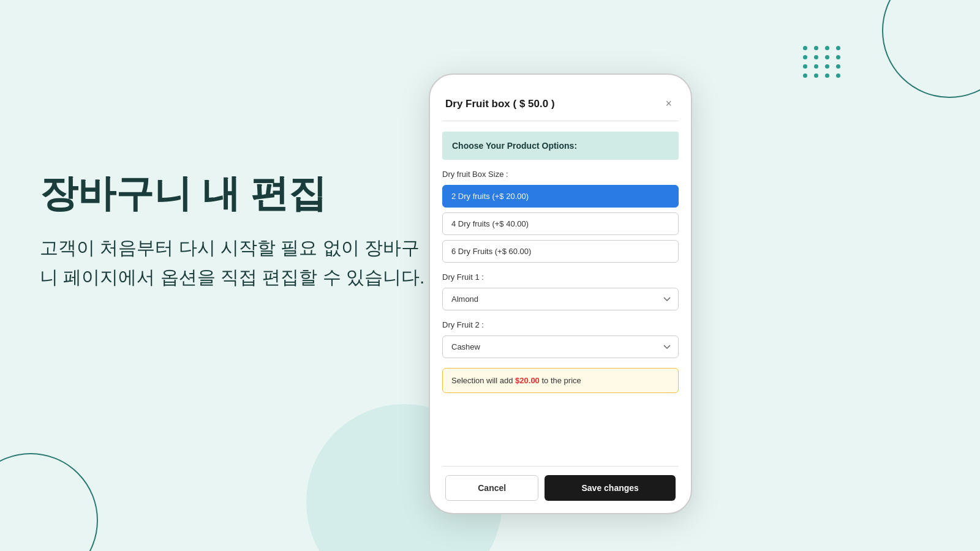  Describe the element at coordinates (500, 104) in the screenshot. I see `modal-title: Dry Fruit box ( $ 50.0 )` at that location.